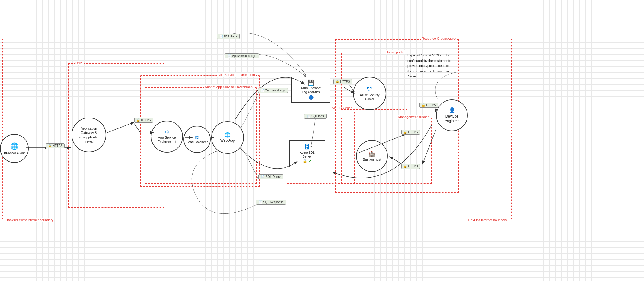  What do you see at coordinates (242, 56) in the screenshot?
I see `app-services-logs-badge: 📄 App Services logs` at bounding box center [242, 56].